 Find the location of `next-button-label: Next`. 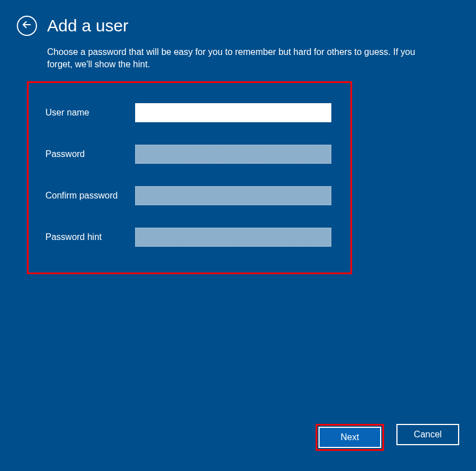

next-button-label: Next is located at coordinates (350, 437).